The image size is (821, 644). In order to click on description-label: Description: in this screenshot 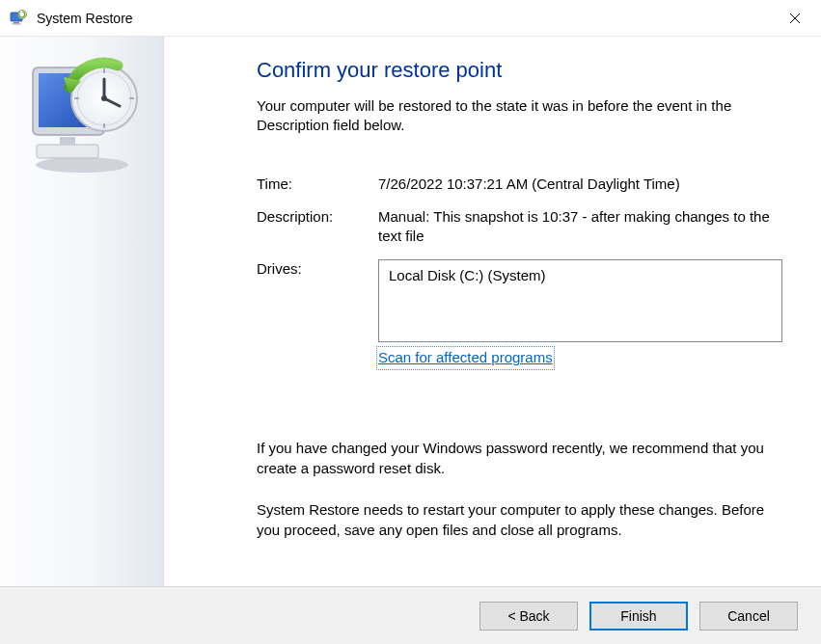, I will do `click(315, 217)`.